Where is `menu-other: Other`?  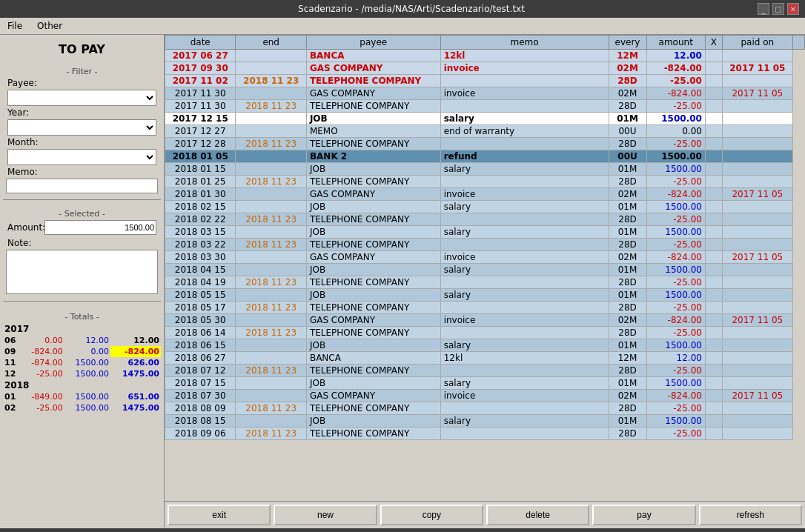
menu-other: Other is located at coordinates (50, 26).